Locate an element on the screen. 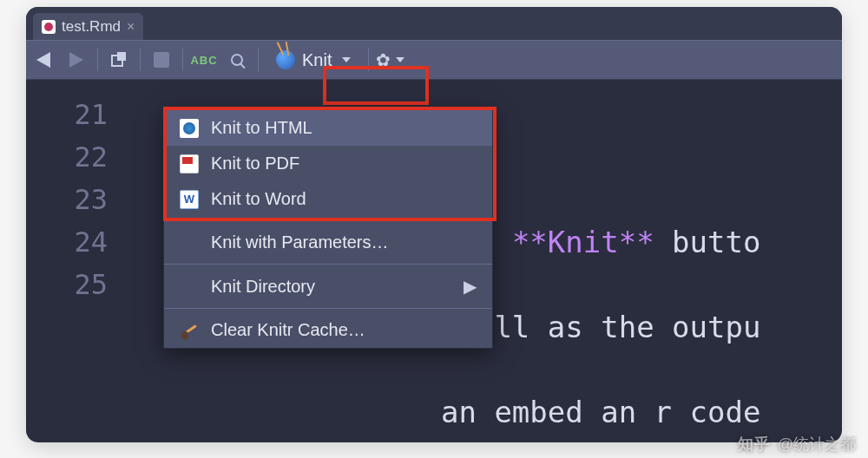 Image resolution: width=868 pixels, height=458 pixels. line-number: 24 is located at coordinates (67, 243).